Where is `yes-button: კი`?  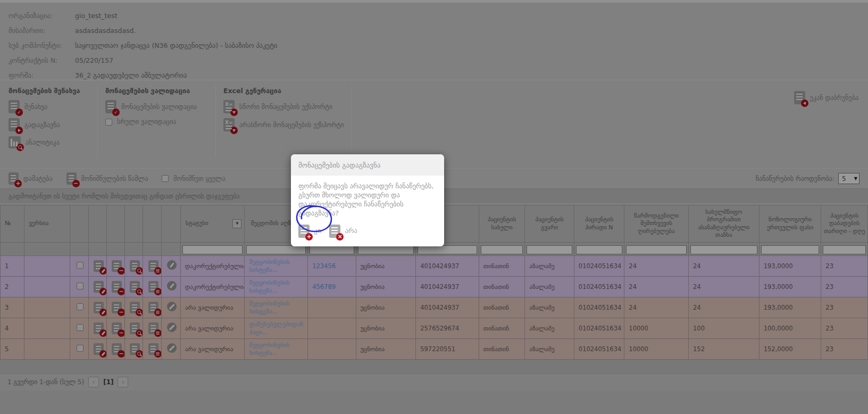 yes-button: კი is located at coordinates (310, 231).